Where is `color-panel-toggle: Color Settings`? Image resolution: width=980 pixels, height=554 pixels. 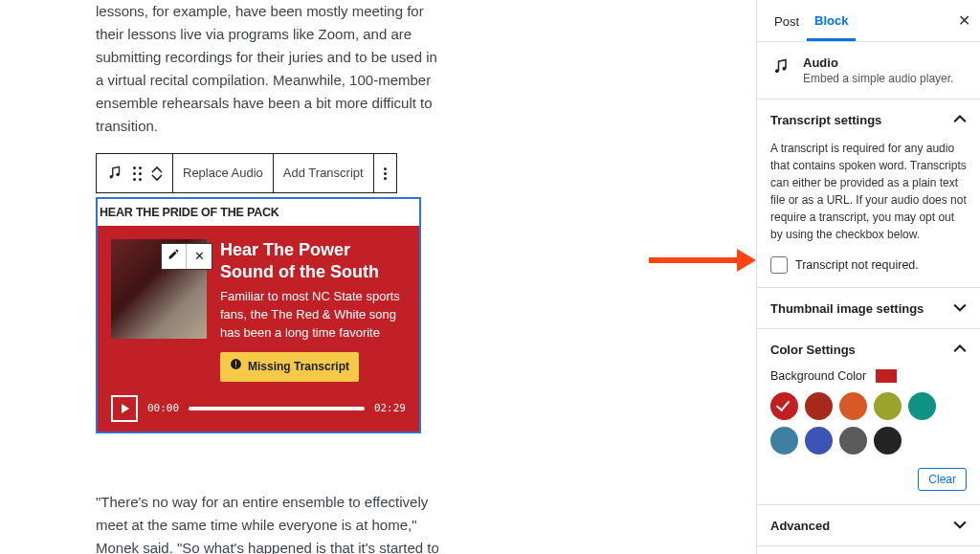
color-panel-toggle: Color Settings is located at coordinates (869, 349).